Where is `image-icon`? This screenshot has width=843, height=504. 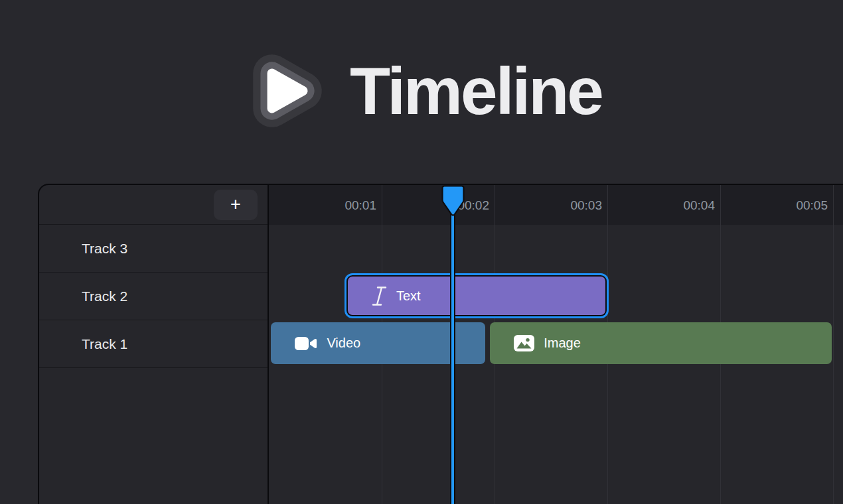
image-icon is located at coordinates (524, 344).